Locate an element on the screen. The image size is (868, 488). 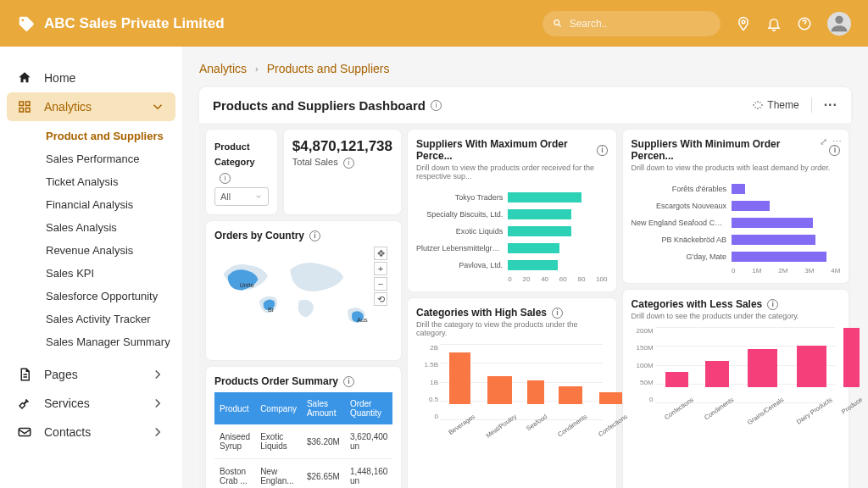
bar-label: Pavlova, Ltd. is located at coordinates (462, 265).